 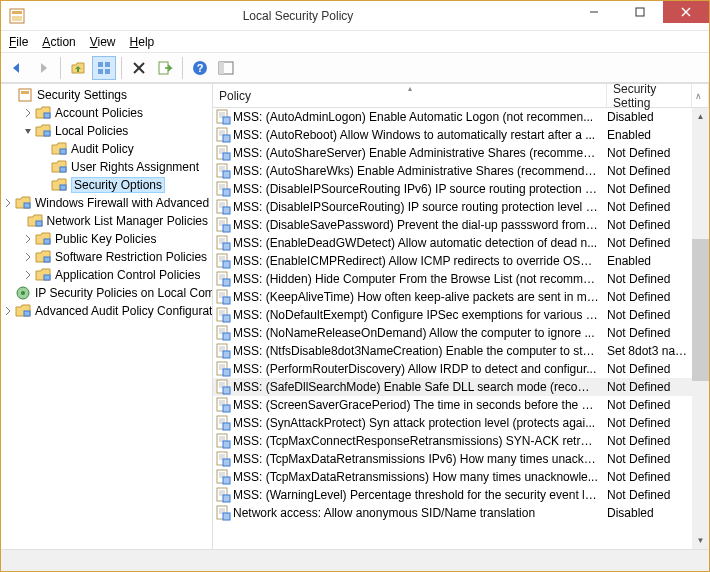 What do you see at coordinates (106, 293) in the screenshot?
I see `tree-item: IP Security Policies on Local Computer` at bounding box center [106, 293].